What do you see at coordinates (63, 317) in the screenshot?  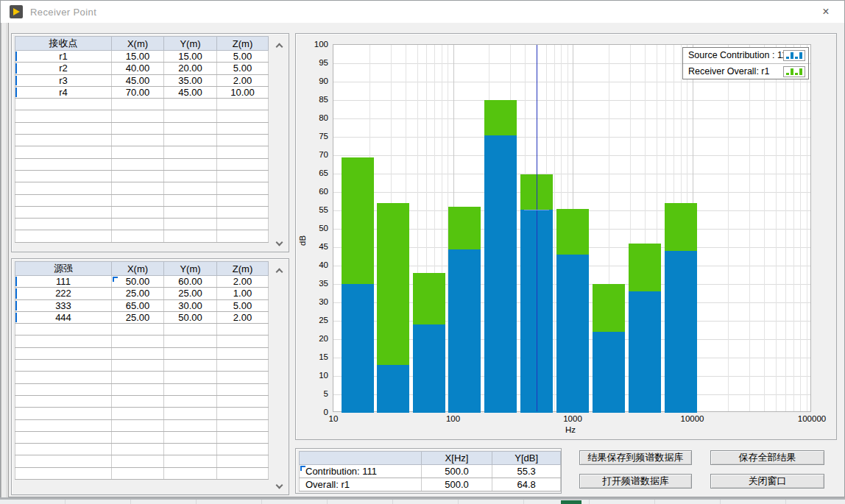 I see `table-cell: 444` at bounding box center [63, 317].